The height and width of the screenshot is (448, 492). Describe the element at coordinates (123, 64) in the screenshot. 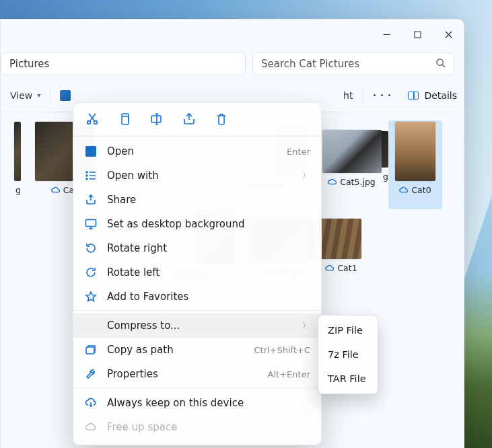

I see `address-bar: Pictures` at that location.